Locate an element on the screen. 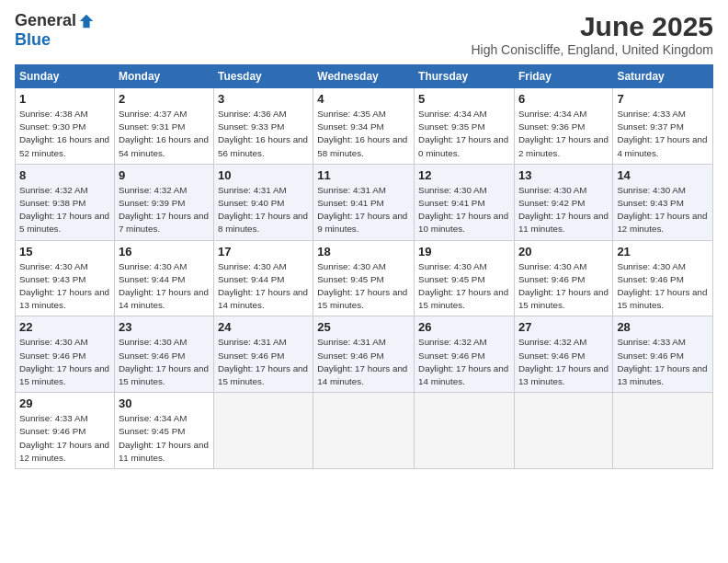 This screenshot has height=563, width=728. logo-blue-text: Blue is located at coordinates (33, 40).